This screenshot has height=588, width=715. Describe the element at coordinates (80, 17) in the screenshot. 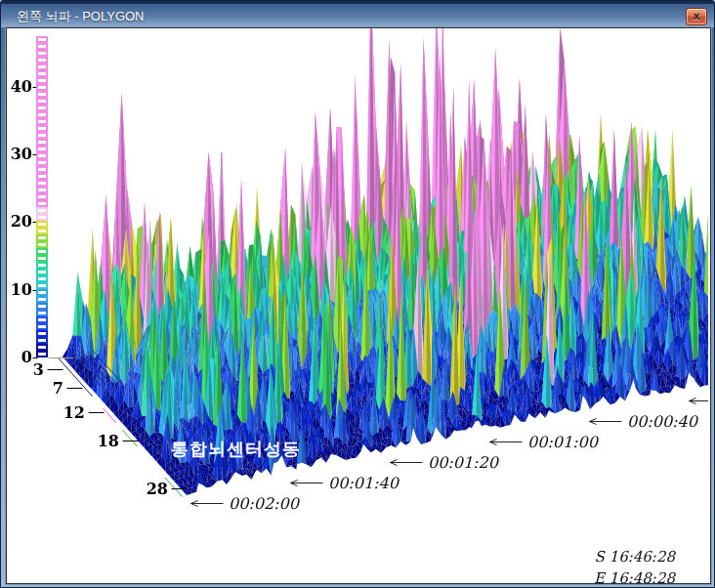

I see `window-title: 왼쪽 뇌파 - POLYGON` at that location.